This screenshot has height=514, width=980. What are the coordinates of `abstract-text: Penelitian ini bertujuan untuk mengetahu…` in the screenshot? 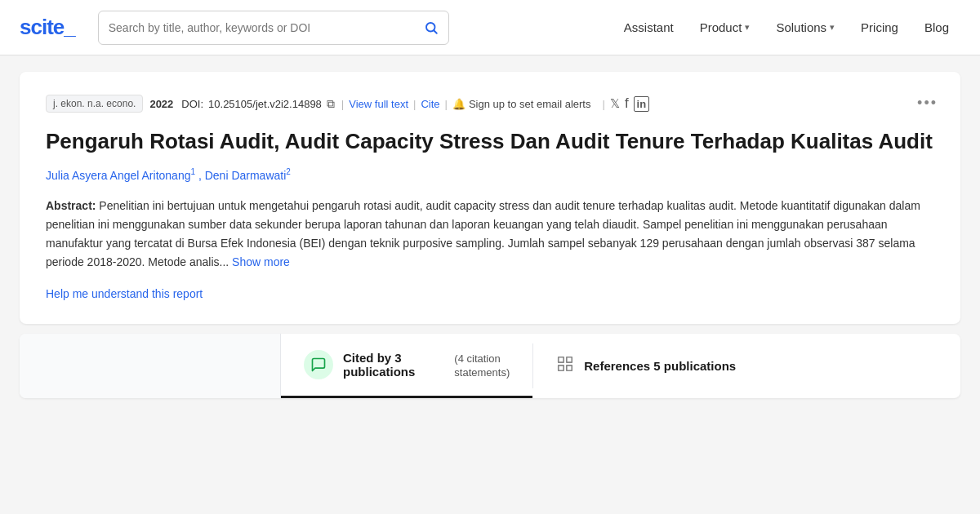 It's located at (483, 233).